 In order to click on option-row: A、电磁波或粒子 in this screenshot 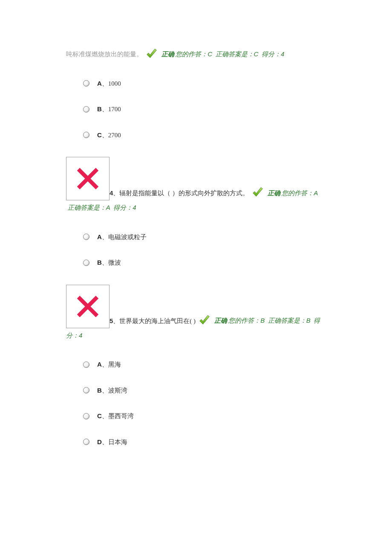, I will do `click(205, 237)`.